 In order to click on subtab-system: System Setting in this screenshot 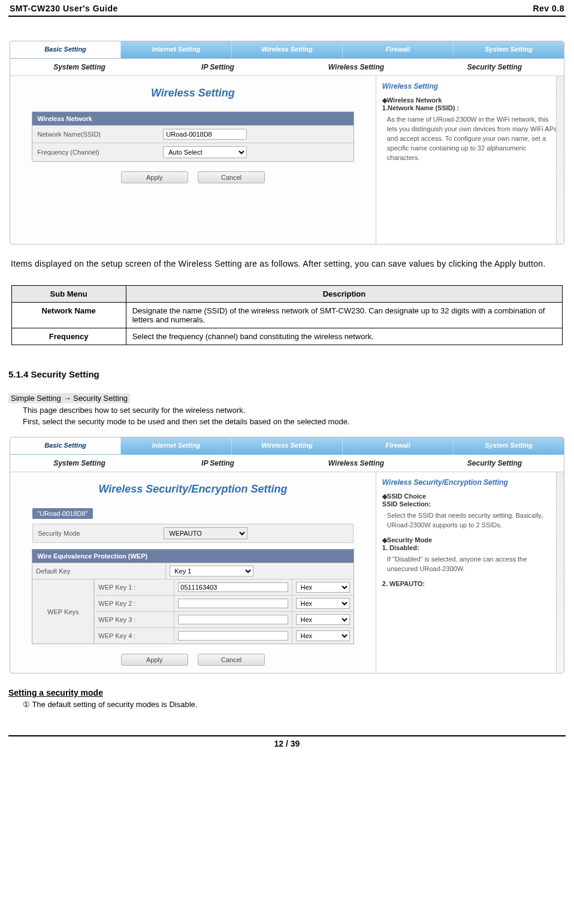, I will do `click(79, 67)`.